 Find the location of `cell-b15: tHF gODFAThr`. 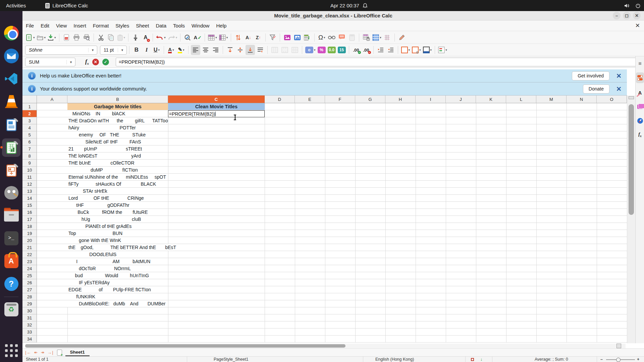

cell-b15: tHF gODFAThr is located at coordinates (99, 205).